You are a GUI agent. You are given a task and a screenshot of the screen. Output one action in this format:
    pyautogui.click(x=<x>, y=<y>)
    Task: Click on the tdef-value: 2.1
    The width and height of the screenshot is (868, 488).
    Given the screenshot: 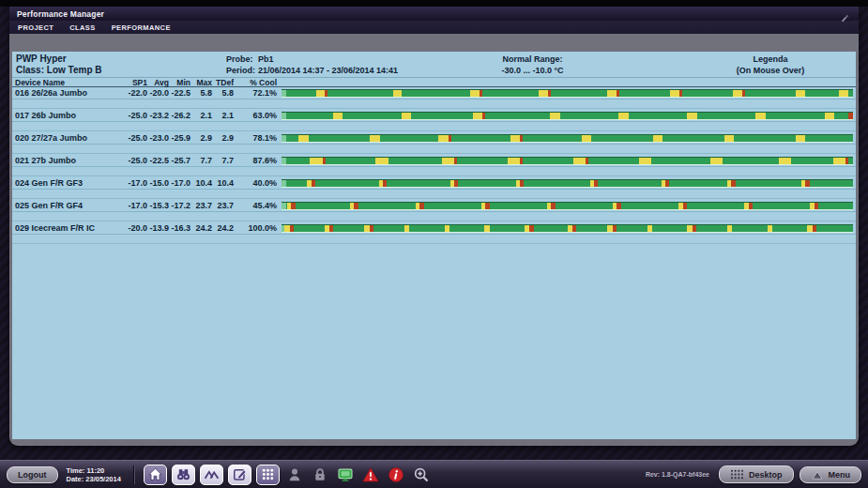 What is the action you would take?
    pyautogui.click(x=223, y=115)
    